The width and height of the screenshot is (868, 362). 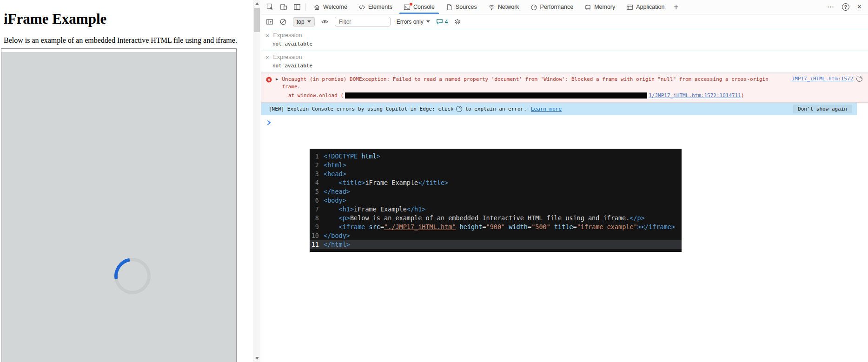 I want to click on code-line-number: 2, so click(x=317, y=165).